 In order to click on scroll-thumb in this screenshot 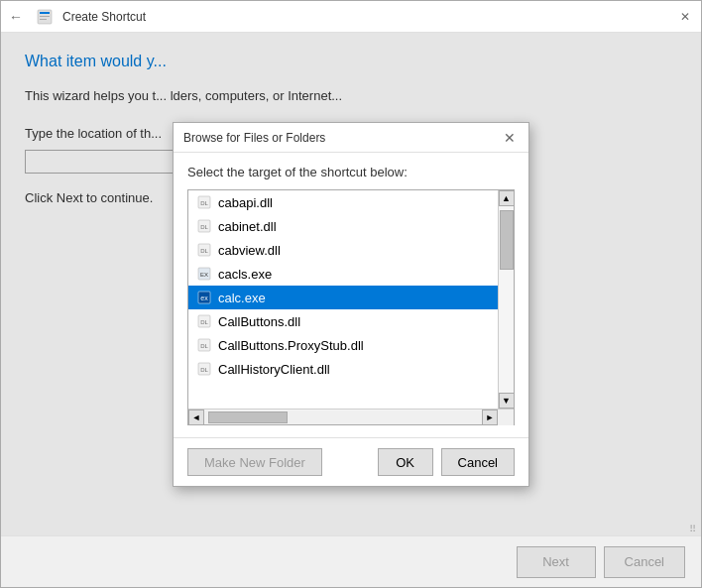, I will do `click(507, 240)`.